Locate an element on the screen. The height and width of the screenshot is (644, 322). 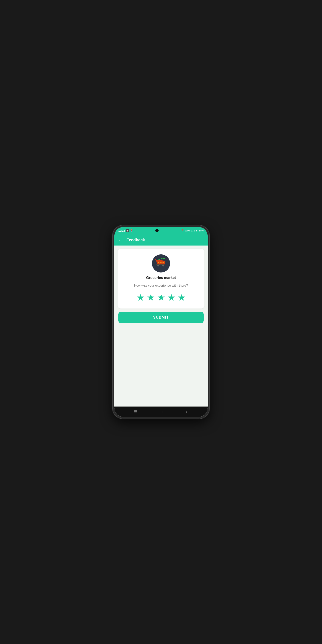
main-content: SUPER Grocery Shopping Groceries market … is located at coordinates (161, 326).